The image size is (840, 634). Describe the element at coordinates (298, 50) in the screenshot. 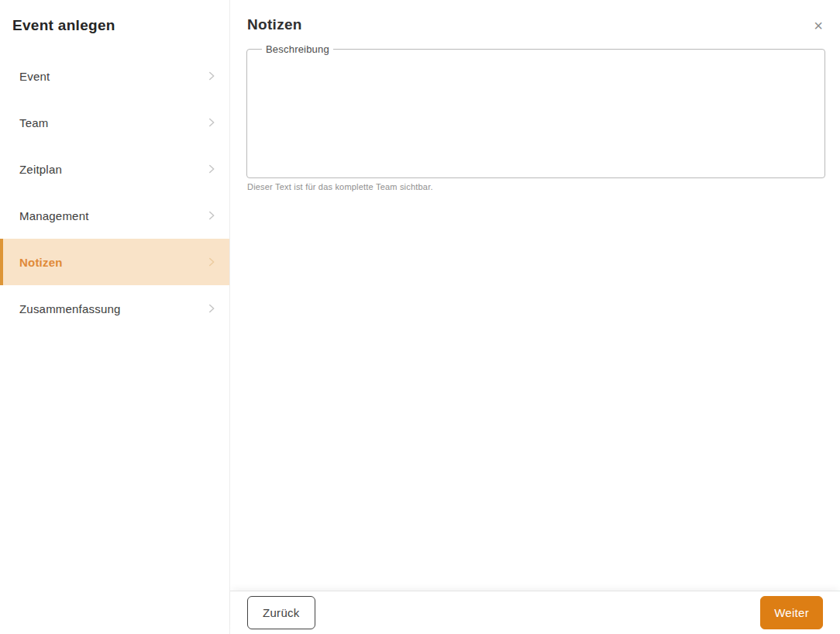

I see `description-label: Beschreibung` at that location.